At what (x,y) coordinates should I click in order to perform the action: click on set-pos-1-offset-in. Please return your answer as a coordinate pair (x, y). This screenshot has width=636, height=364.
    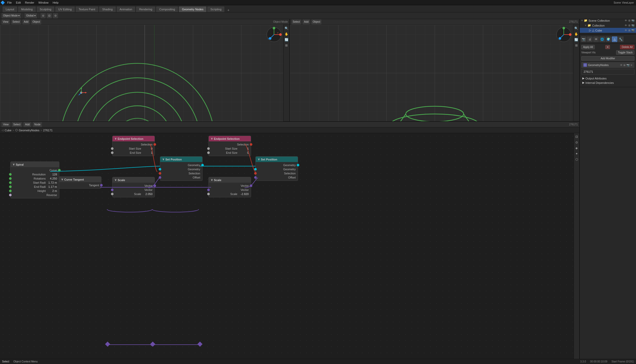
    Looking at the image, I should click on (160, 177).